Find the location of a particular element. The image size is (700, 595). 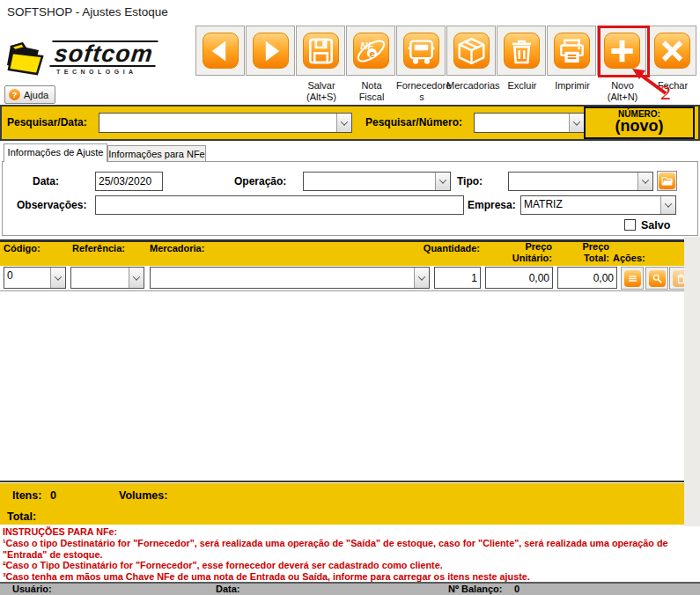

softcom-logo: softcom TECNOLOGIA is located at coordinates (74, 57).